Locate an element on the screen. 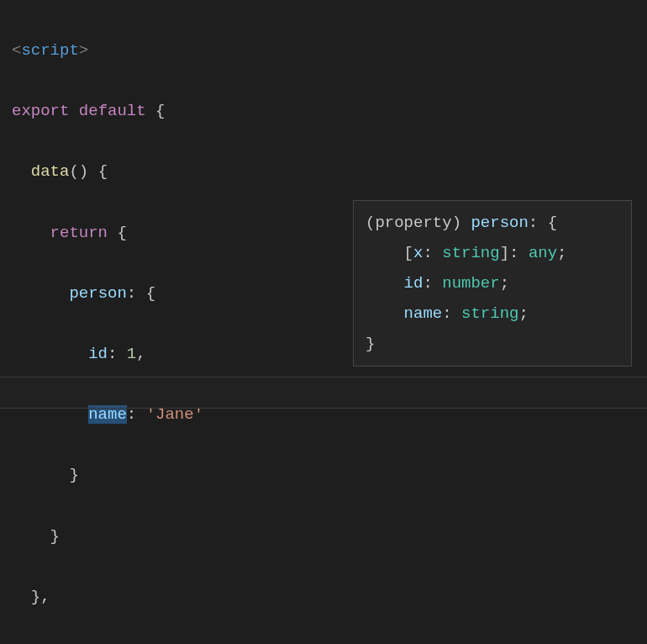  tooltip-line: id: number; is located at coordinates (492, 283).